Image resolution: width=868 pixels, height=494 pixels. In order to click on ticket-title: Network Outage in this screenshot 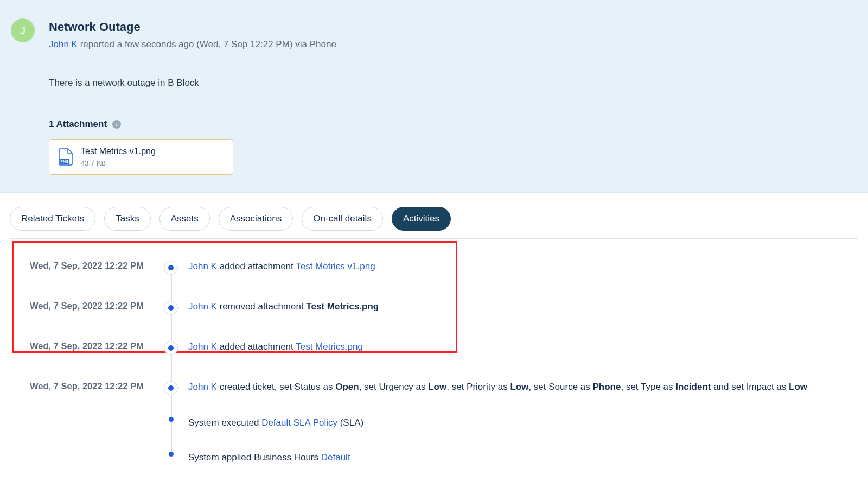, I will do `click(453, 27)`.